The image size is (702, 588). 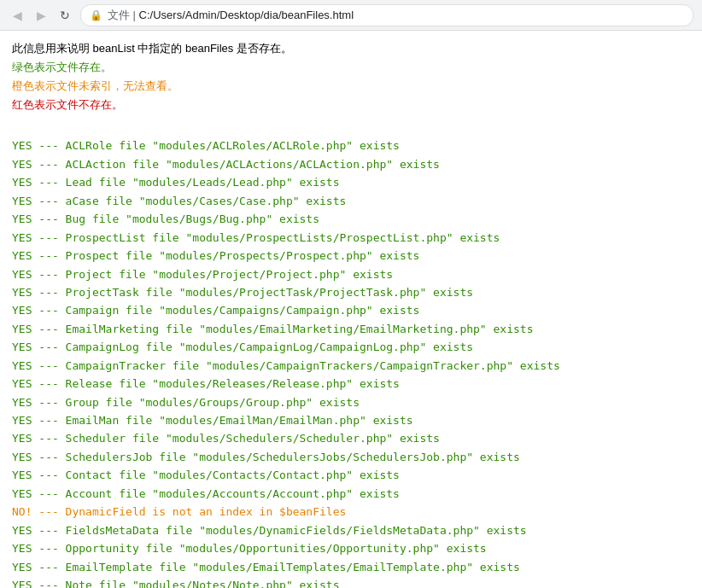 I want to click on browser-toolbar: ◀ ▶ ↻ 🔒 文件 | C:/Users/Admin/Desktop/dia/…, so click(x=351, y=15).